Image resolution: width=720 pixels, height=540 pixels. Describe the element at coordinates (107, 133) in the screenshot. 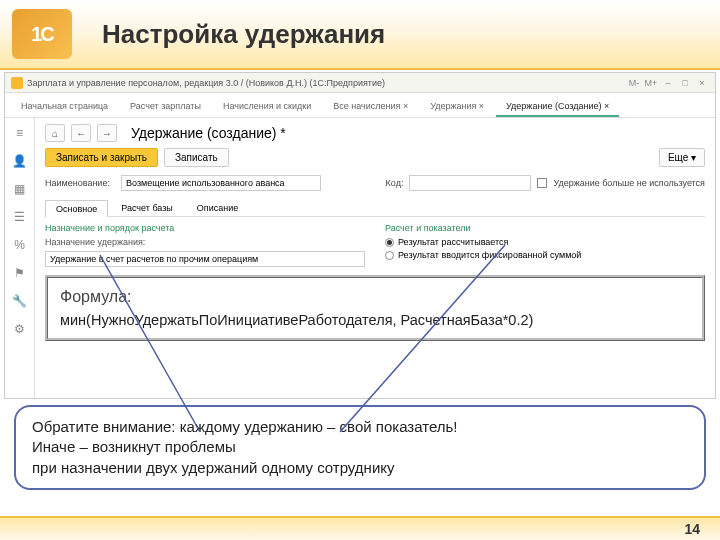

I see `forward-button: →` at that location.